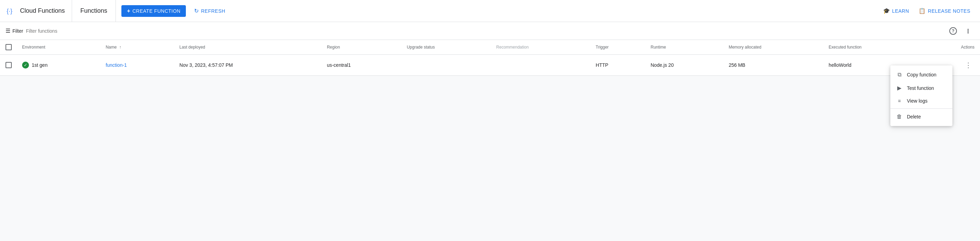 This screenshot has width=980, height=241. I want to click on create-function-label: CREATE FUNCTION, so click(156, 11).